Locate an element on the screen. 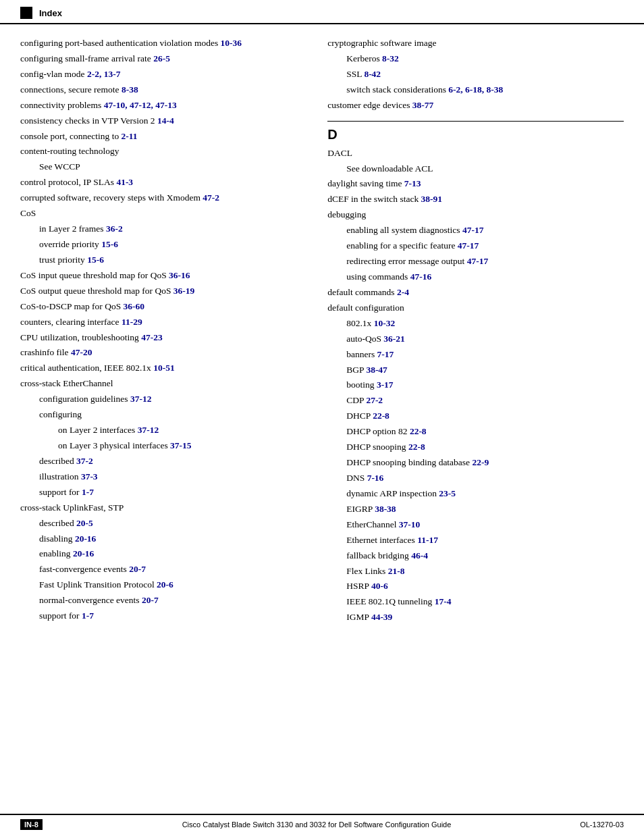 The width and height of the screenshot is (644, 834). entry-text: DHCP snooping is located at coordinates (377, 447).